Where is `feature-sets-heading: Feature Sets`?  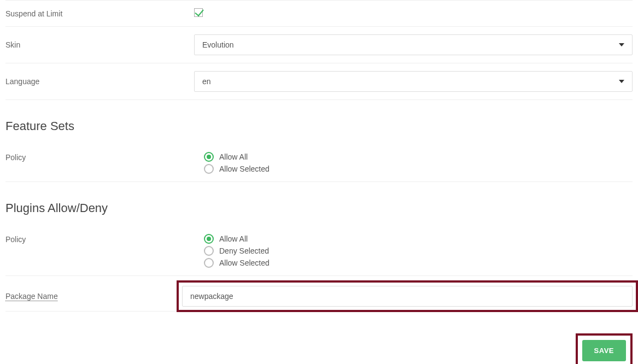 feature-sets-heading: Feature Sets is located at coordinates (319, 126).